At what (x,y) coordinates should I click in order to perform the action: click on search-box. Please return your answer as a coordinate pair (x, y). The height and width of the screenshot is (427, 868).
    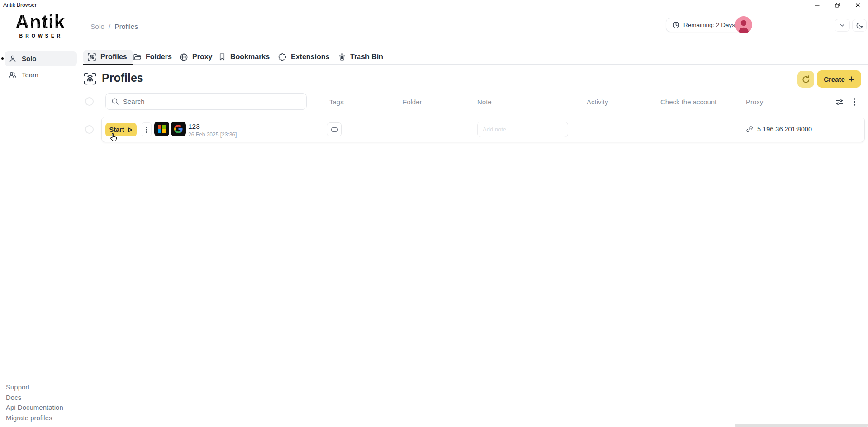
    Looking at the image, I should click on (206, 101).